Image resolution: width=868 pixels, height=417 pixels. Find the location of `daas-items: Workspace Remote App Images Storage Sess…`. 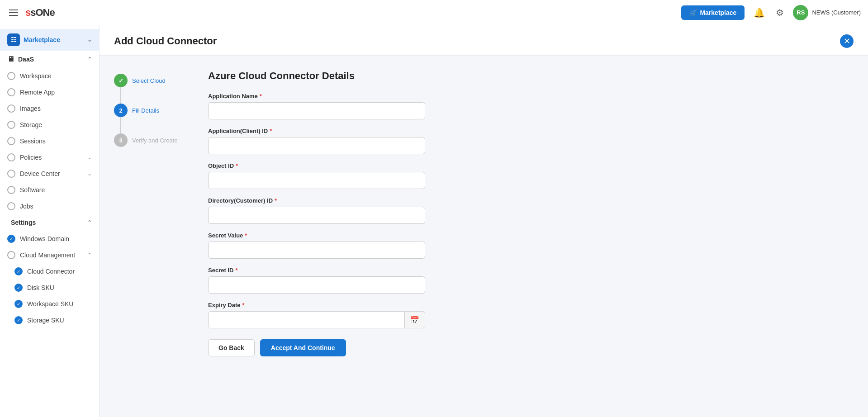

daas-items: Workspace Remote App Images Storage Sess… is located at coordinates (50, 141).